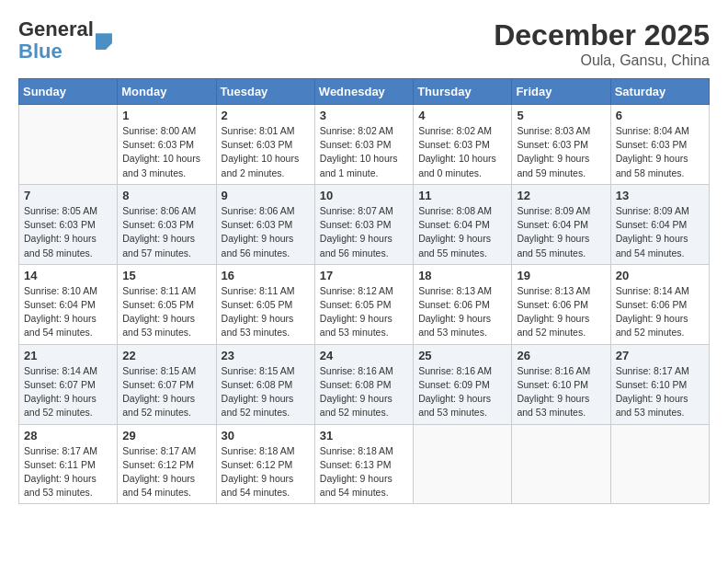 The height and width of the screenshot is (563, 728). Describe the element at coordinates (167, 464) in the screenshot. I see `calendar-cell: 29Sunrise: 8:17 AMSunset: 6:12 PMDayligh…` at that location.